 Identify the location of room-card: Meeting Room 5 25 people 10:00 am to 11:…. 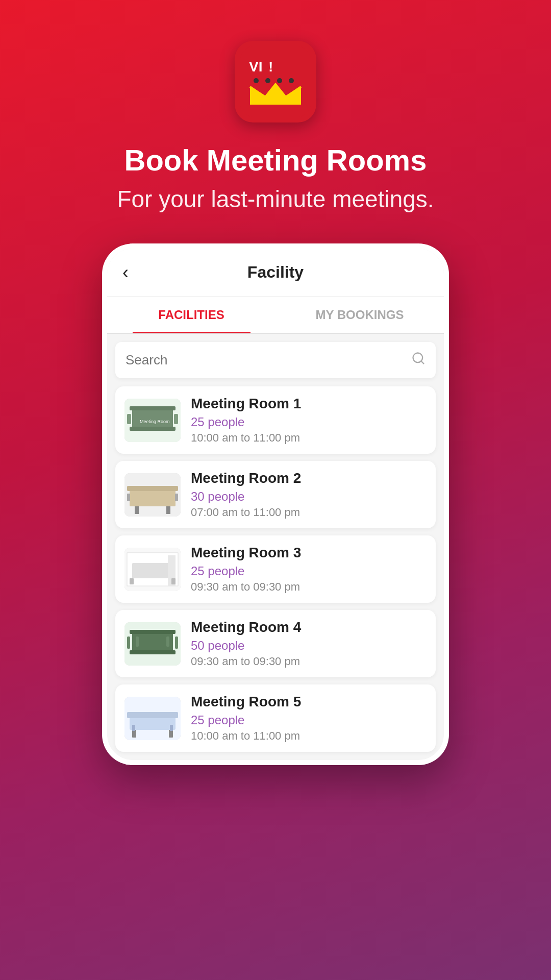
(276, 718).